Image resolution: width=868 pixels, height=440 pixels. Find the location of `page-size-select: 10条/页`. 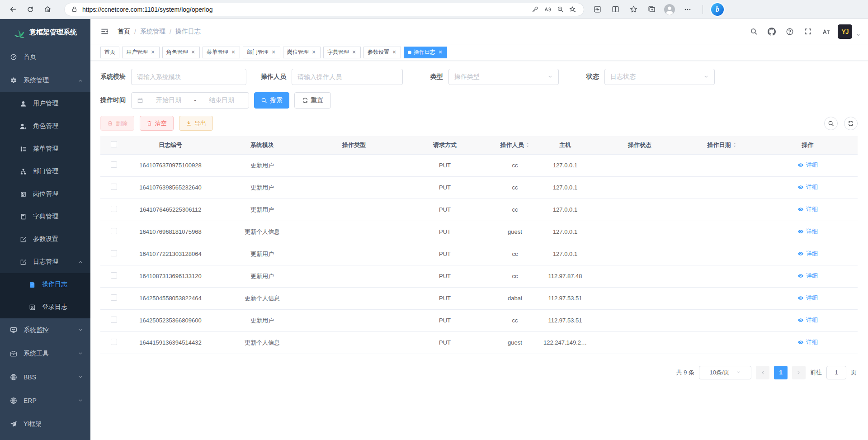

page-size-select: 10条/页 is located at coordinates (725, 373).